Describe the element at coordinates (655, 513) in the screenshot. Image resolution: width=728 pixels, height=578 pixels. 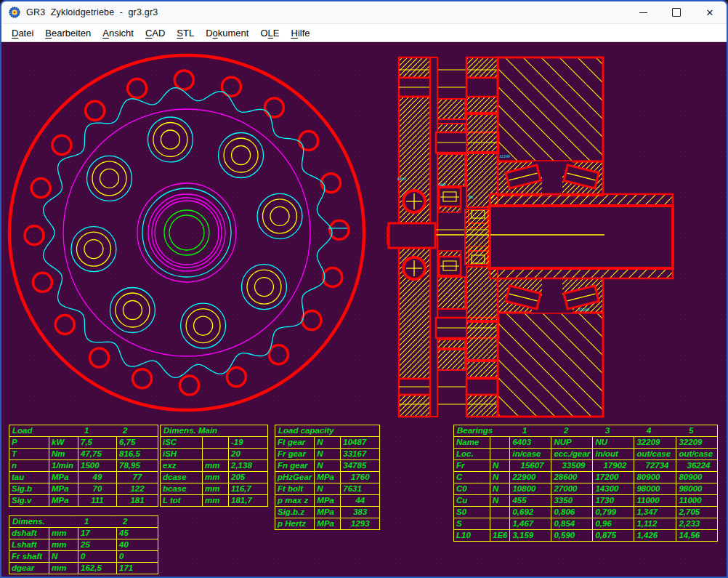
I see `table-cell: 1,347` at that location.